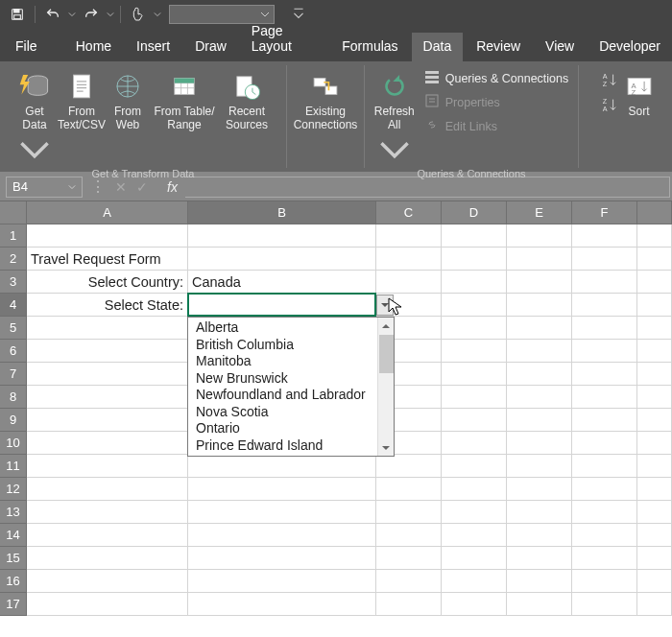 The image size is (672, 637). What do you see at coordinates (13, 236) in the screenshot?
I see `row-header-1: 1` at bounding box center [13, 236].